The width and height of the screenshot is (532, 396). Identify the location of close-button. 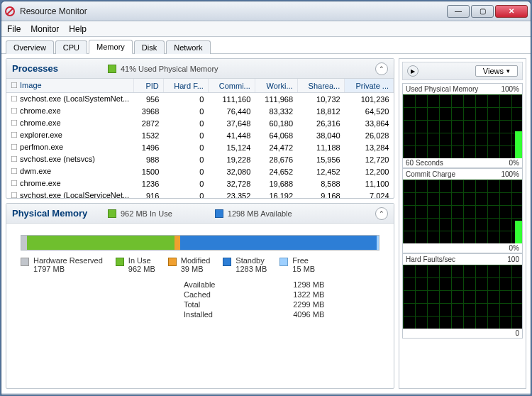
(511, 11).